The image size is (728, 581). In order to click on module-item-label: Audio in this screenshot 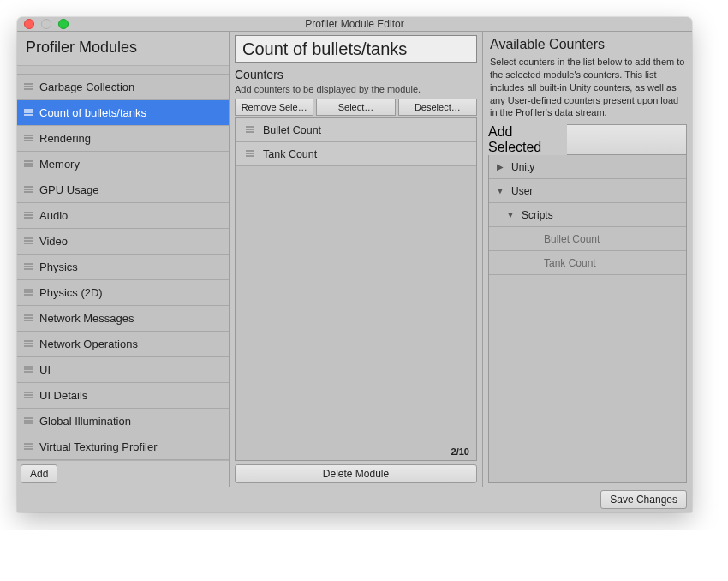, I will do `click(53, 216)`.